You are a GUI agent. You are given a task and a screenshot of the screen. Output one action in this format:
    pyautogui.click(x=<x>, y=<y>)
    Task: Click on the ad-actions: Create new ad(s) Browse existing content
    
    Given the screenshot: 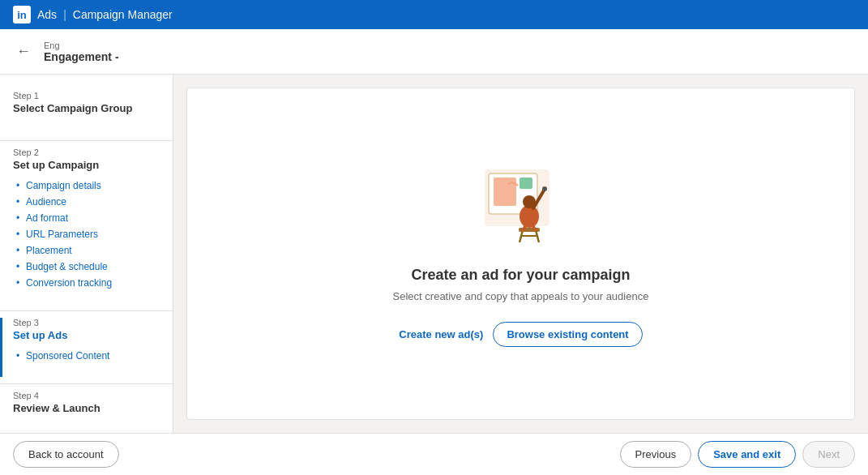 What is the action you would take?
    pyautogui.click(x=520, y=334)
    